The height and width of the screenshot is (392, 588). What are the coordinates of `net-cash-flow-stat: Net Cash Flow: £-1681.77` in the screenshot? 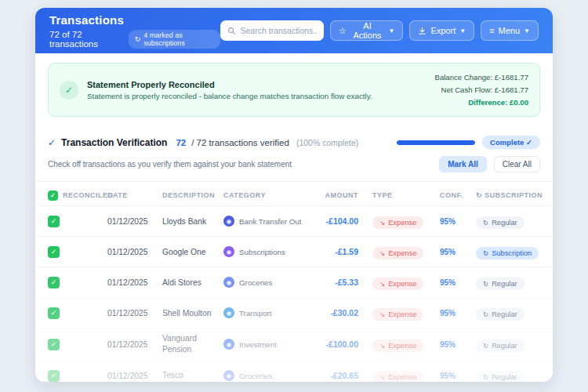 It's located at (482, 90).